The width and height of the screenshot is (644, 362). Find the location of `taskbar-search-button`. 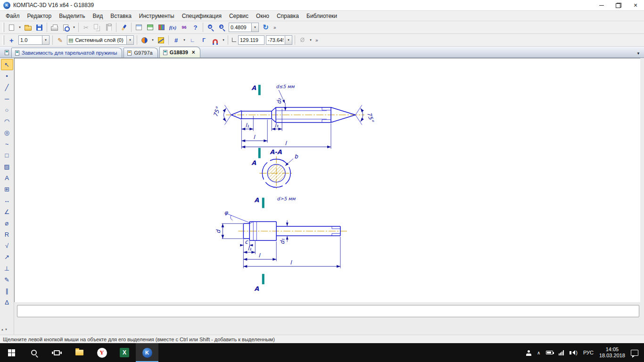

taskbar-search-button is located at coordinates (34, 353).